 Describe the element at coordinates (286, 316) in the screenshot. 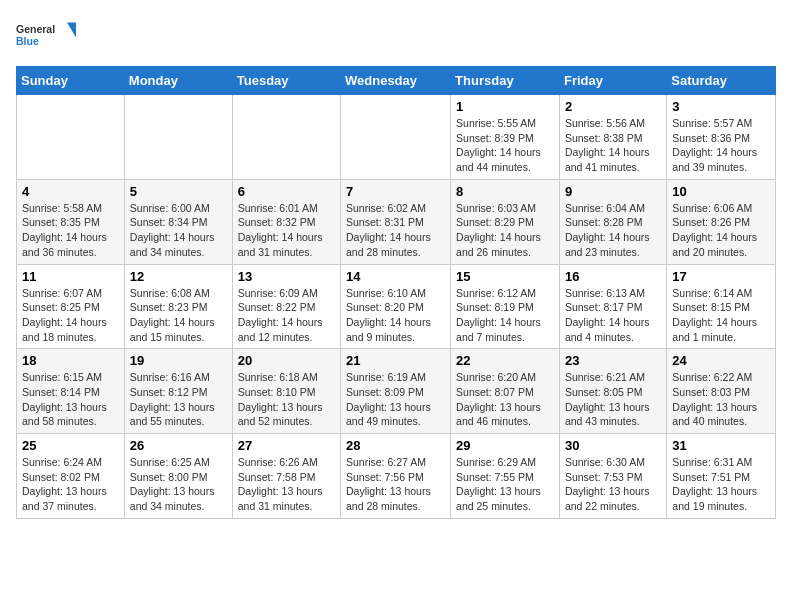

I see `day-info: Sunrise: 6:09 AM Sunset: 8:22 PM Dayligh…` at that location.